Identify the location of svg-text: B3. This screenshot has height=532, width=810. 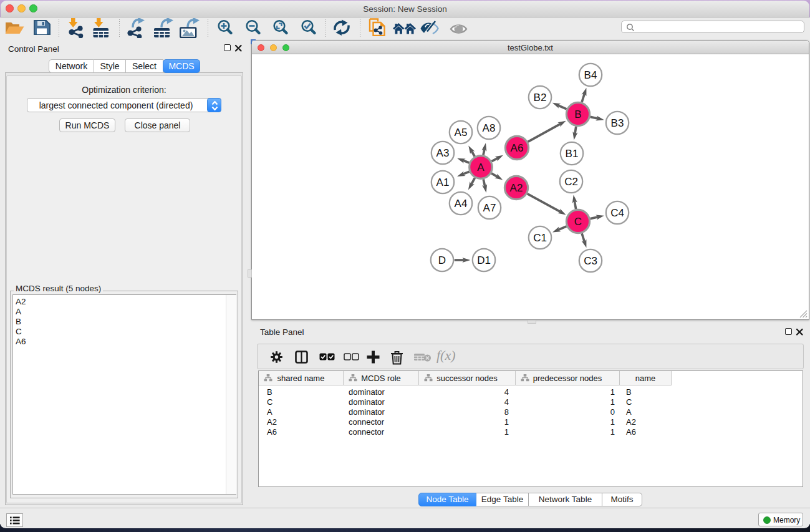
(617, 123).